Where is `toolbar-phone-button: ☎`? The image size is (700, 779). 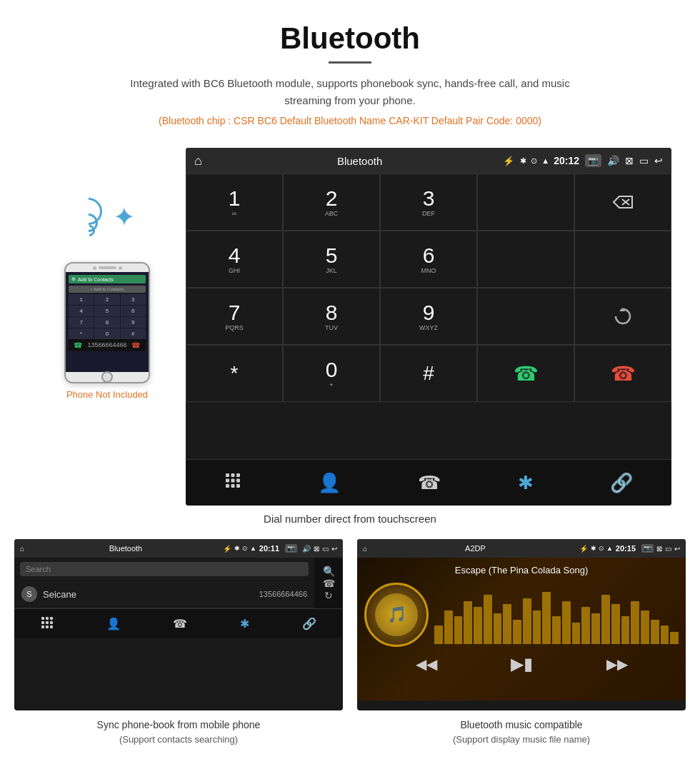
toolbar-phone-button: ☎ is located at coordinates (429, 483).